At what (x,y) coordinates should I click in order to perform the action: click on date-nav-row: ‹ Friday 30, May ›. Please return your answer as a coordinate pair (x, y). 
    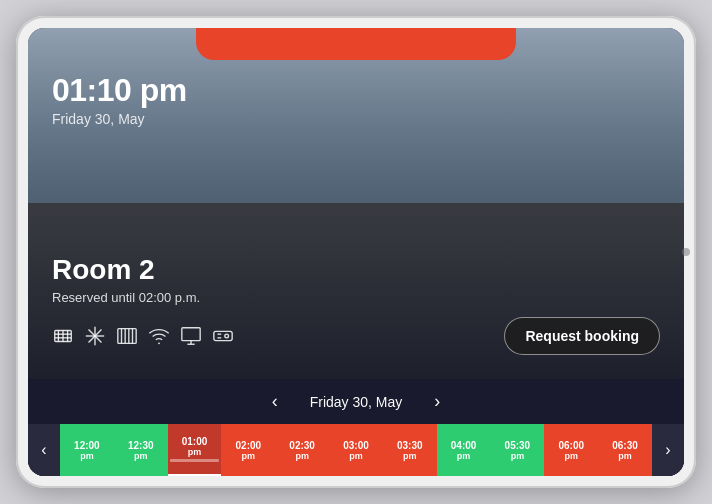
    Looking at the image, I should click on (356, 402).